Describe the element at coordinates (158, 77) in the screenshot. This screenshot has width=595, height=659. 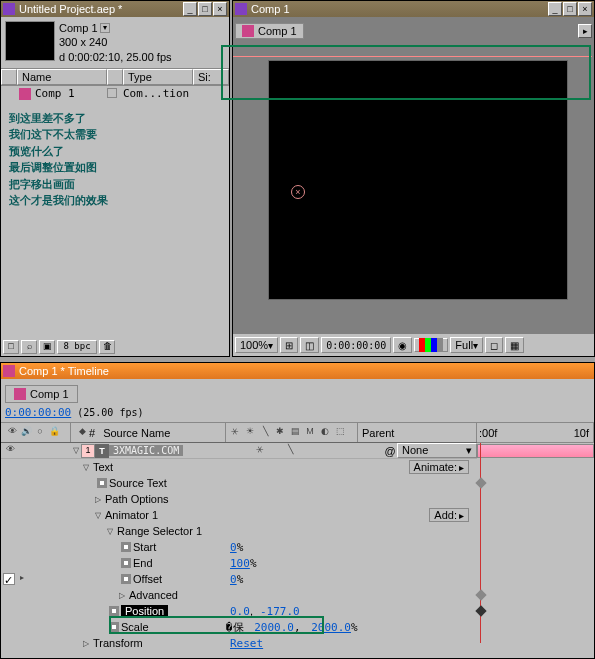
I see `col-type: Type` at that location.